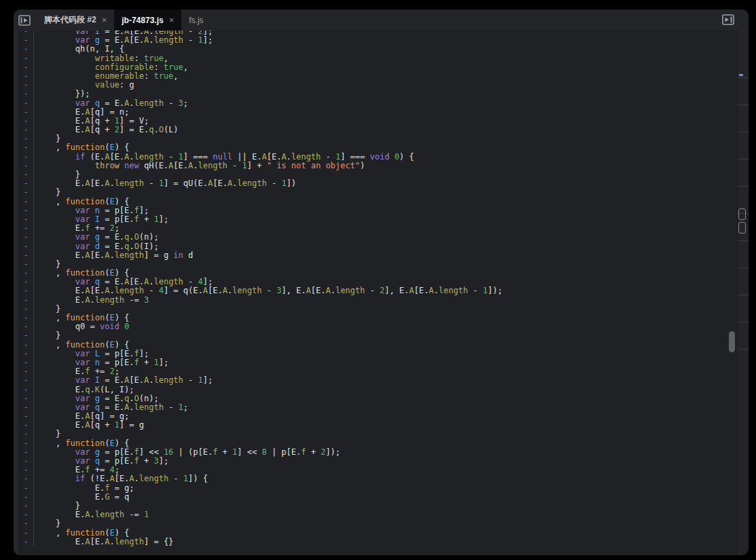  What do you see at coordinates (196, 20) in the screenshot?
I see `tab-label: fs.js` at bounding box center [196, 20].